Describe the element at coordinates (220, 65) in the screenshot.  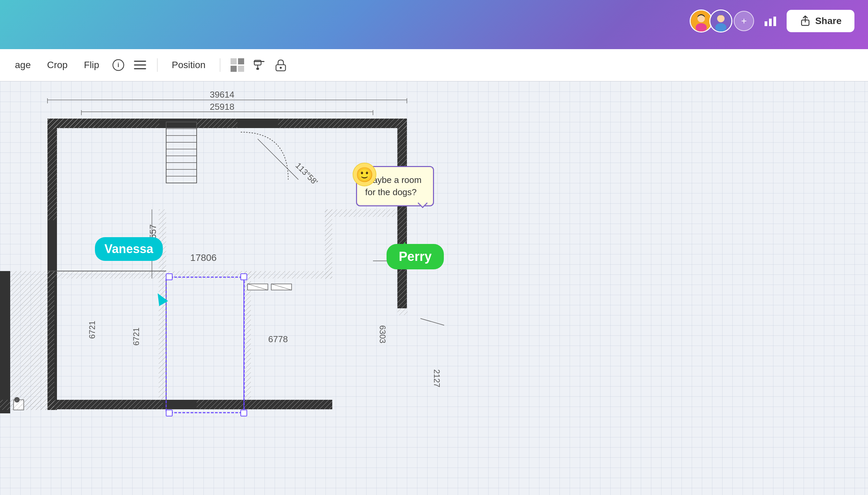
I see `toolbar-divider2` at that location.